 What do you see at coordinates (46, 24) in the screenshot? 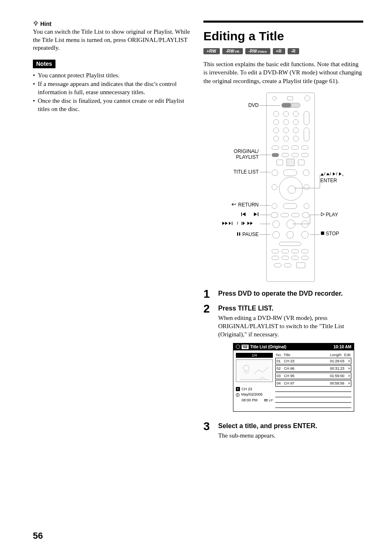
I see `hint-label: Hint` at bounding box center [46, 24].